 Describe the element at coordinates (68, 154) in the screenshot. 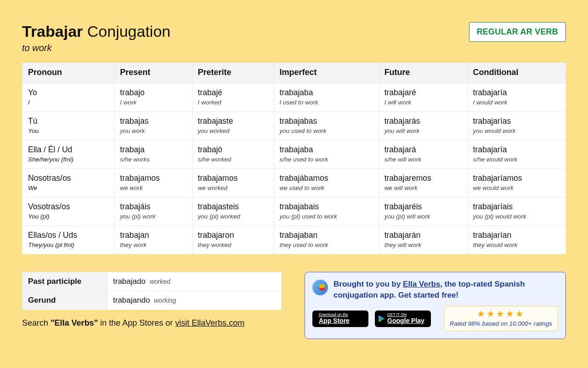

I see `pronoun-cell: Ella / Él / UdShe/he/you (fml)` at that location.